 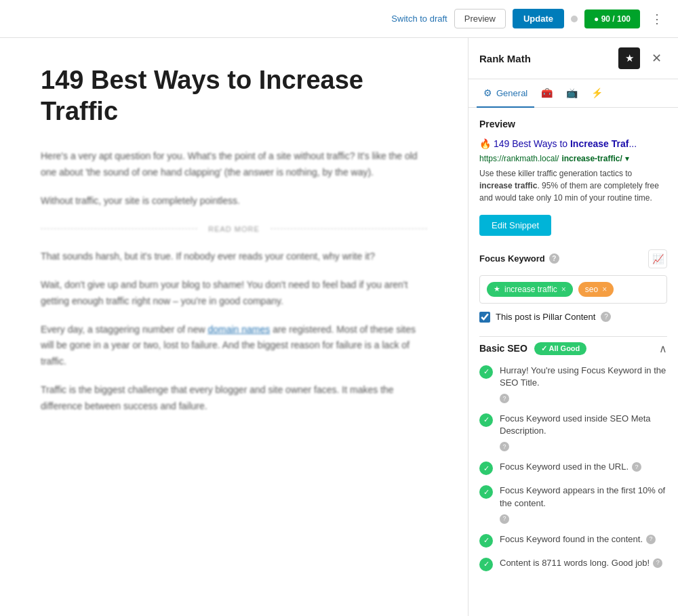 I want to click on focus-keyword-help-icon: ?, so click(x=555, y=259).